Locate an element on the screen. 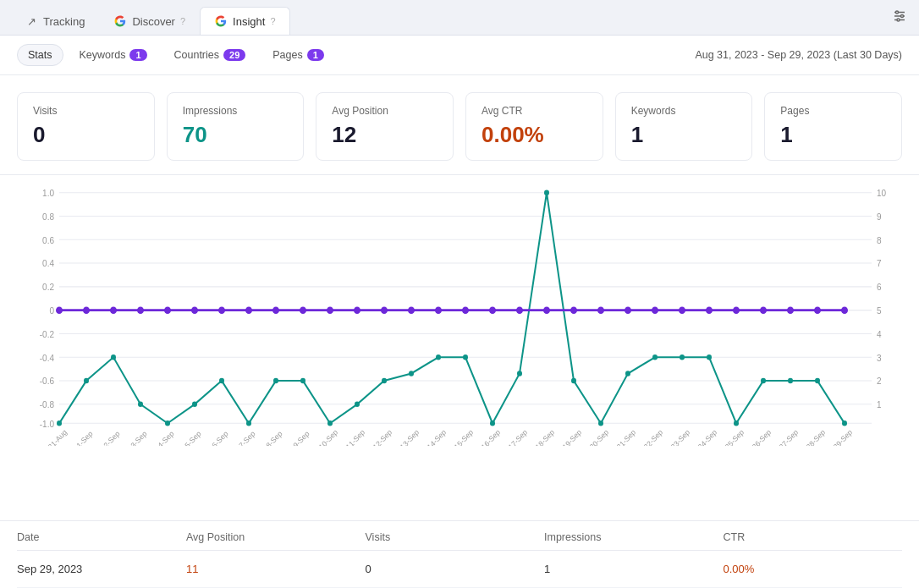 This screenshot has width=919, height=588. svg-text: 5 is located at coordinates (879, 311).